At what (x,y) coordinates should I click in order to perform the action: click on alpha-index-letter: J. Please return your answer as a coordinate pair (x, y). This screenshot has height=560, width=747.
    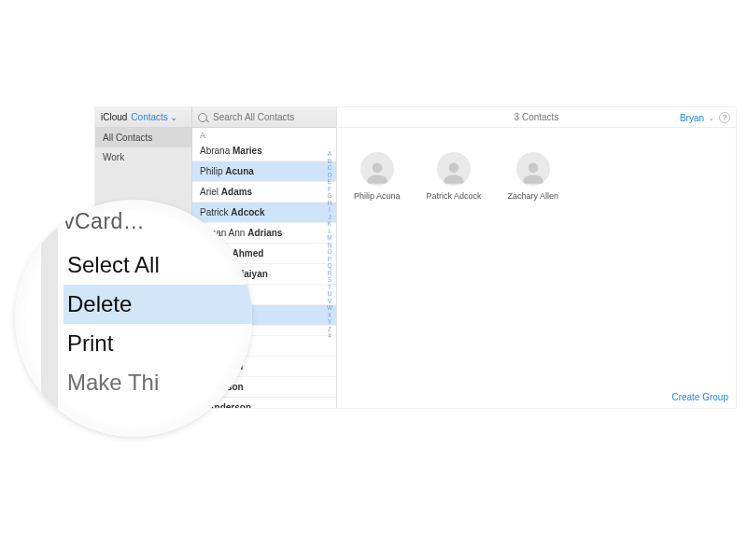
    Looking at the image, I should click on (329, 217).